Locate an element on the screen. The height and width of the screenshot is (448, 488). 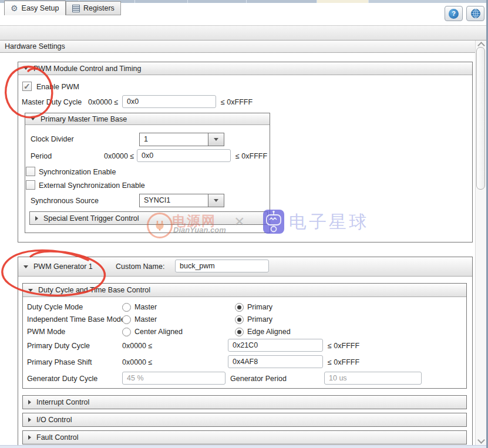
primary-phase-shift-input is located at coordinates (275, 362).